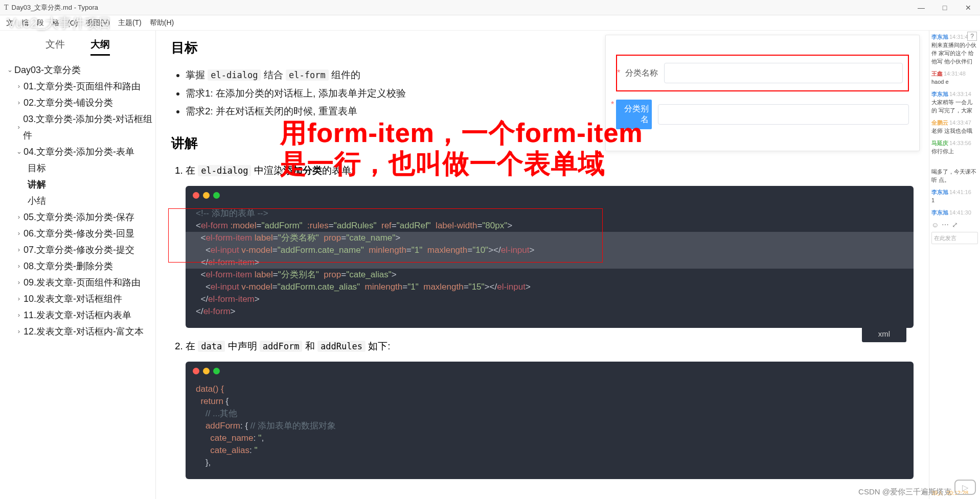 The width and height of the screenshot is (980, 499). Describe the element at coordinates (80, 152) in the screenshot. I see `outline-item: ⌄04.文章分类-添加分类-表单` at that location.